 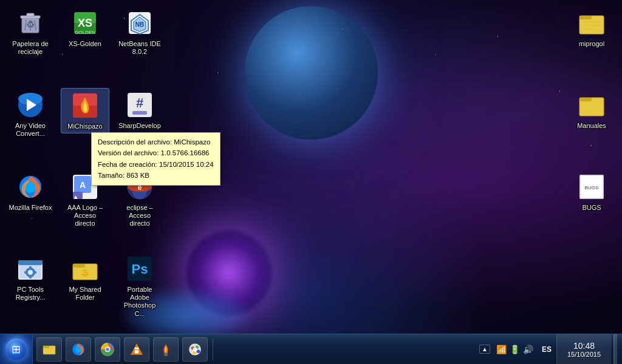 I want to click on show-desktop-button, so click(x=615, y=349).